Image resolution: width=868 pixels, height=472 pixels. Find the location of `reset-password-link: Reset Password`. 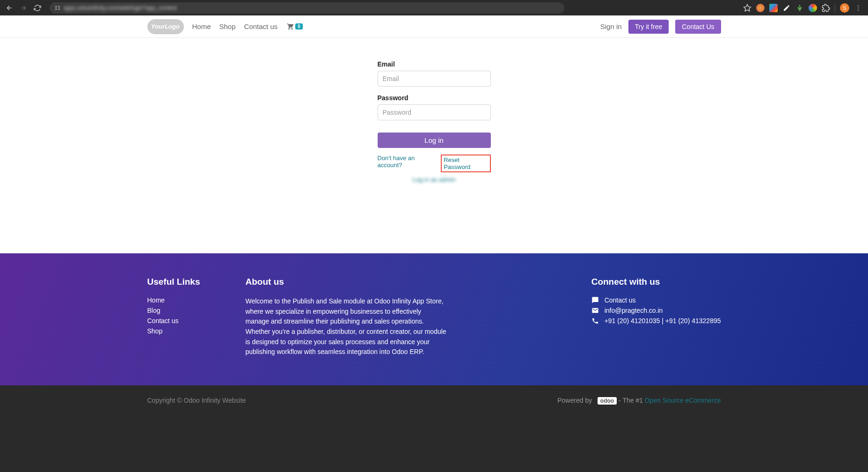

reset-password-link: Reset Password is located at coordinates (457, 163).